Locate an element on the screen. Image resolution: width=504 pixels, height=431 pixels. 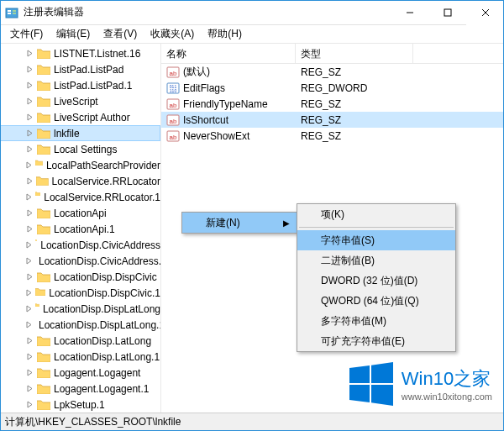
tree-item-label: LocationDisp.LatLong.1 is located at coordinates (107, 357).